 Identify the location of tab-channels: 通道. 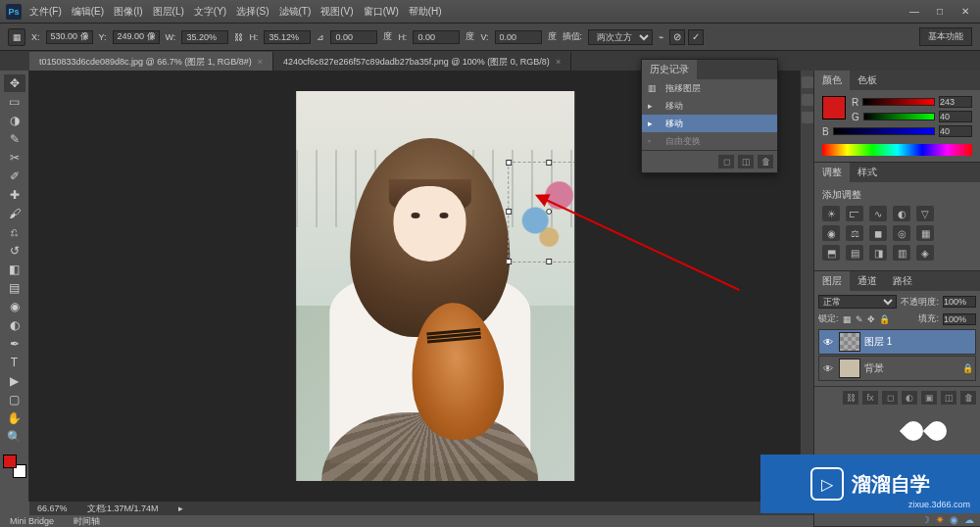
(867, 281).